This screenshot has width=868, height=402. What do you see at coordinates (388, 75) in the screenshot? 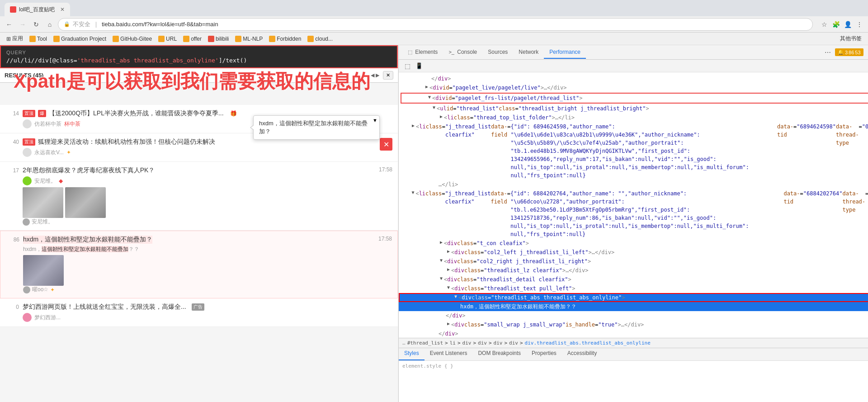
I see `clear-button: ✕` at bounding box center [388, 75].